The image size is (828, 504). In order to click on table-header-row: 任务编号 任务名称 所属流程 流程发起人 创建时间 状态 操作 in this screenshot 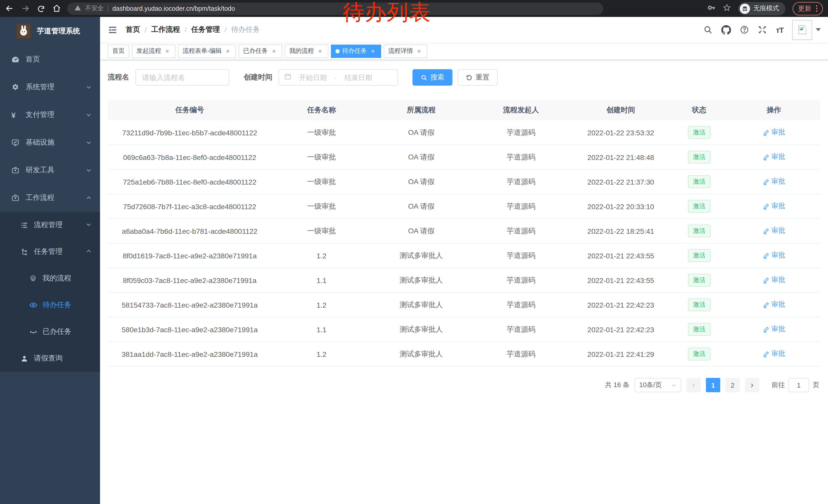, I will do `click(464, 110)`.